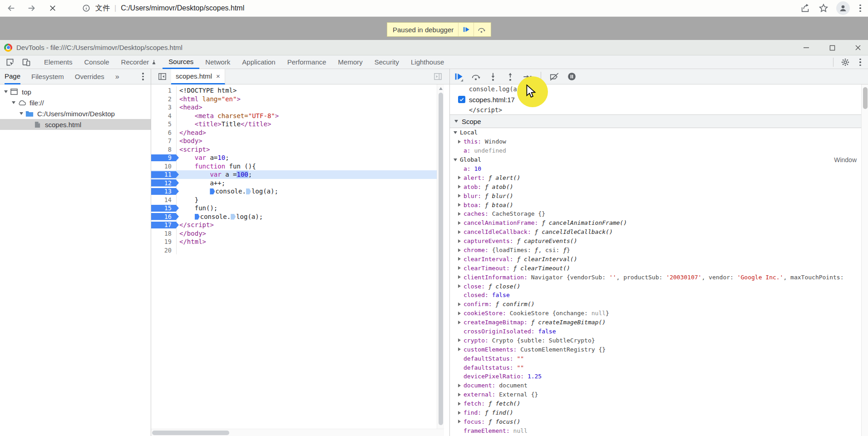 The image size is (868, 436). I want to click on tree-item-c-users-mimovr-desktop: C:/Users/mimovr/Desktop, so click(75, 114).